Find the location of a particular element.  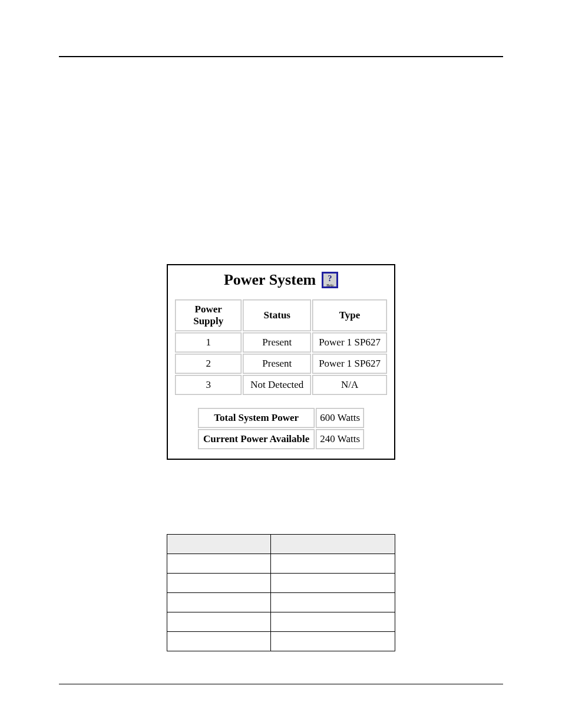

spec-table is located at coordinates (281, 593).